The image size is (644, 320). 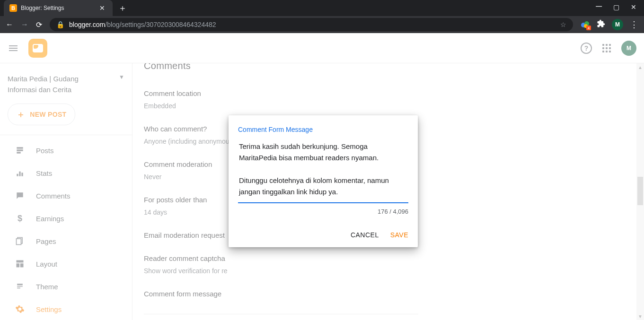 I want to click on lock-icon: 🔒, so click(x=61, y=25).